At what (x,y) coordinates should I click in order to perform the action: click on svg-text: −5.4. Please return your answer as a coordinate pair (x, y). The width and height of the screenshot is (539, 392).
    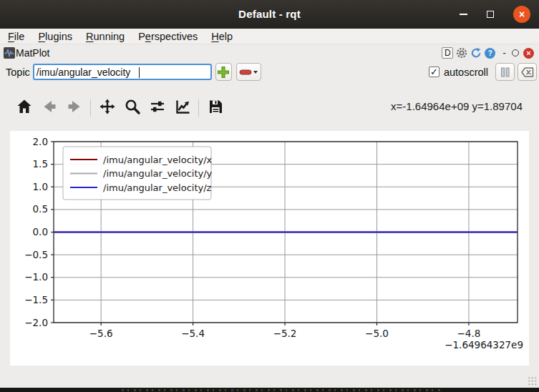
    Looking at the image, I should click on (193, 333).